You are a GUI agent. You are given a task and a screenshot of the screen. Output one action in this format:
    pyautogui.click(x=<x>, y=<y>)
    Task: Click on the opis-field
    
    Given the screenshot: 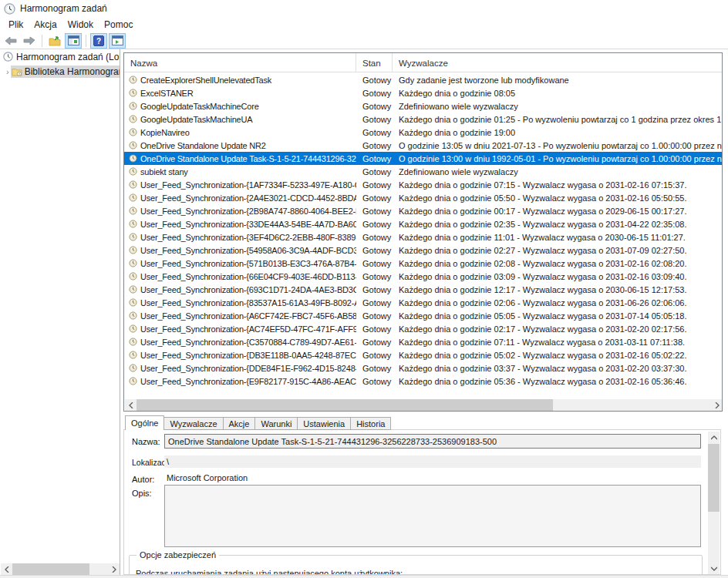 What is the action you would take?
    pyautogui.click(x=433, y=516)
    